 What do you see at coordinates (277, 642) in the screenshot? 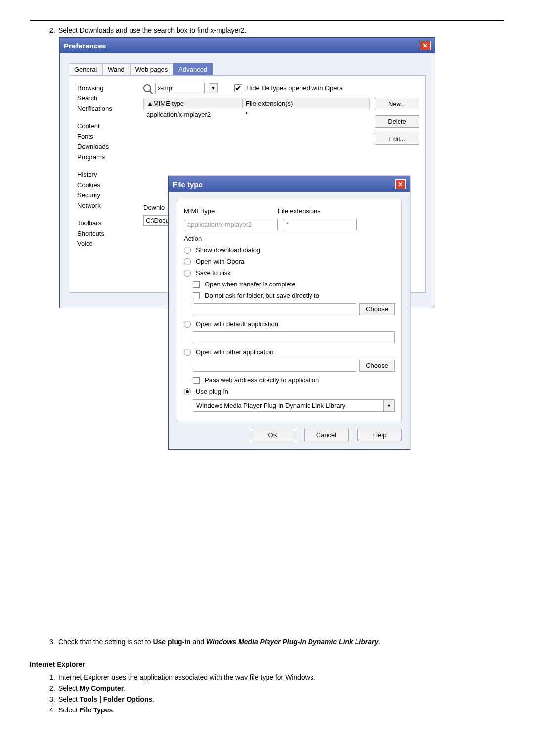
I see `step-3: 3.Check that the setting is set to Use p…` at bounding box center [277, 642].